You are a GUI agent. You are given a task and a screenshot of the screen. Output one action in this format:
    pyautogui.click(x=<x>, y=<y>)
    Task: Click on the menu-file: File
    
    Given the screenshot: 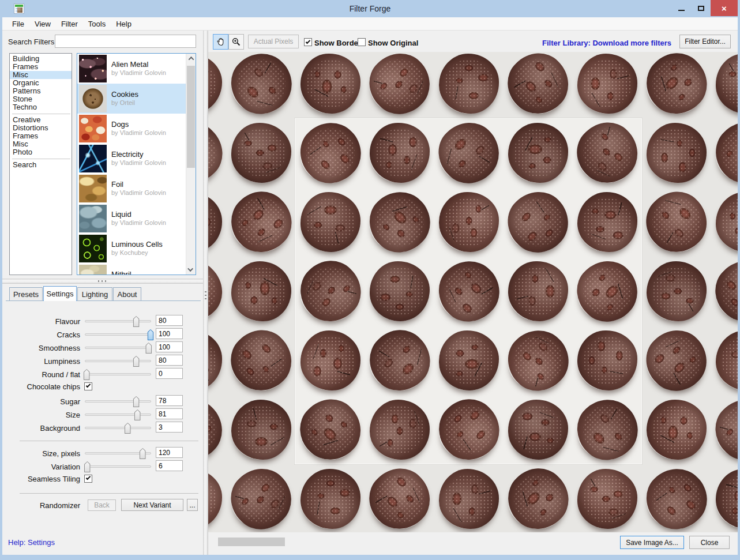 What is the action you would take?
    pyautogui.click(x=18, y=24)
    